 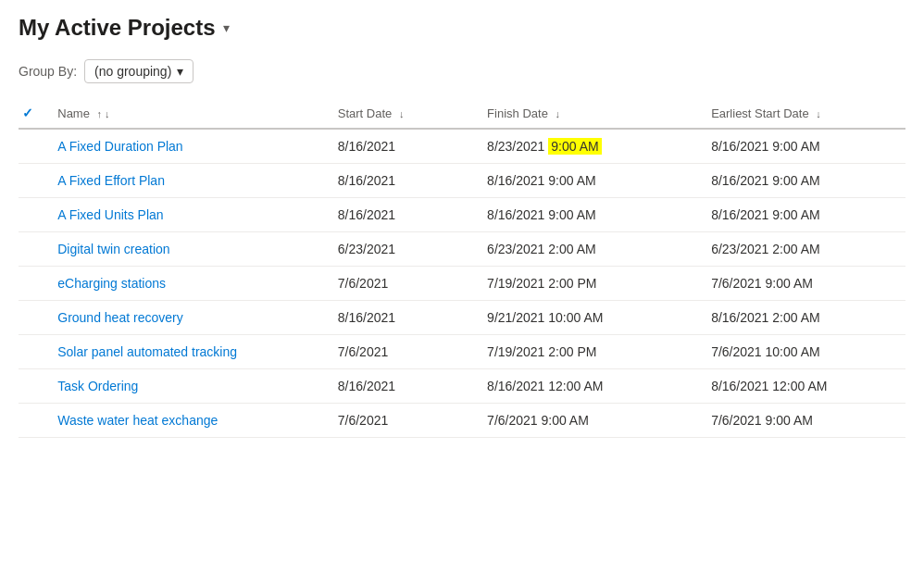 What do you see at coordinates (462, 318) in the screenshot?
I see `table-row: Ground heat recovery8/16/20219/21/2021 1…` at bounding box center [462, 318].